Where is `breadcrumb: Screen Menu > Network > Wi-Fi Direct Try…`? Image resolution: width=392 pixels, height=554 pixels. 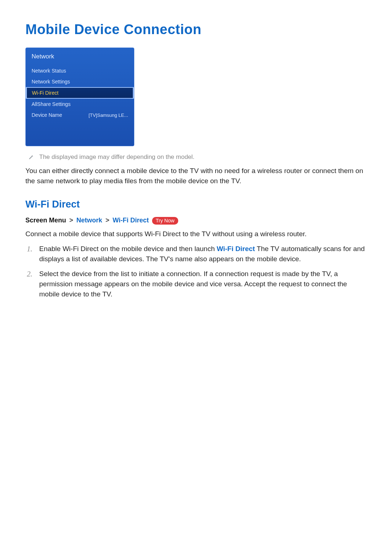 breadcrumb: Screen Menu > Network > Wi-Fi Direct Try… is located at coordinates (196, 221).